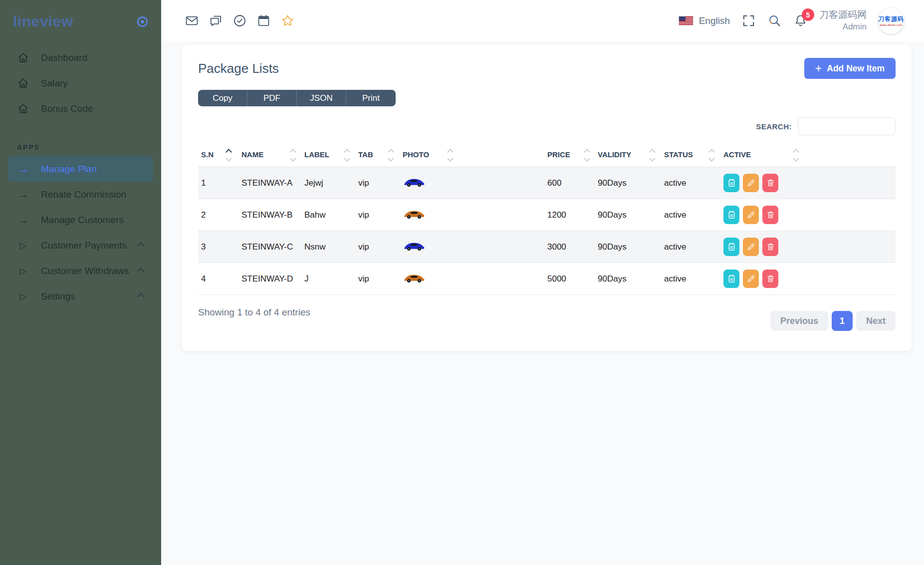 The image size is (924, 565). I want to click on column-header-active: ACTIVE, so click(809, 158).